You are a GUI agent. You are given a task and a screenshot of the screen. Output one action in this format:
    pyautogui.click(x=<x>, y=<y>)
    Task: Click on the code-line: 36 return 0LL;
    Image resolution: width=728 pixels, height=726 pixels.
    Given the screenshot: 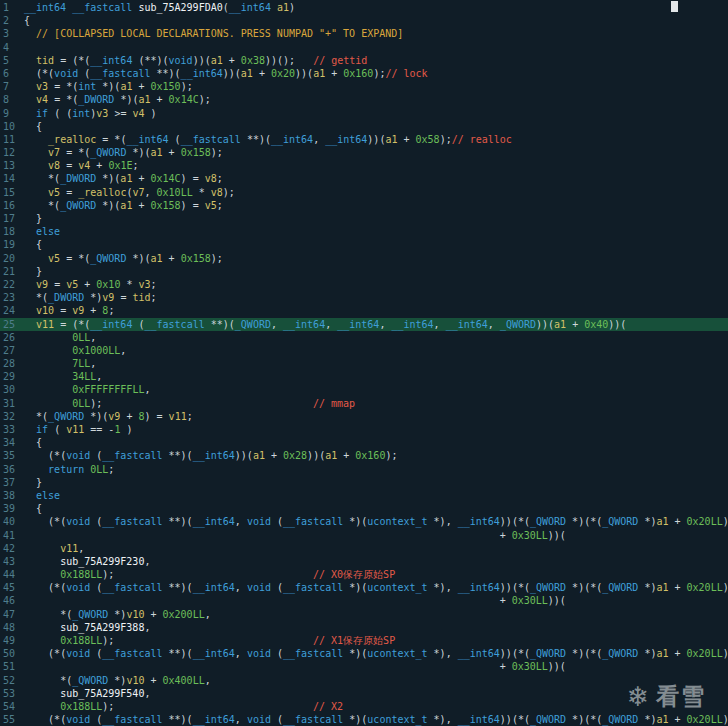 What is the action you would take?
    pyautogui.click(x=364, y=470)
    